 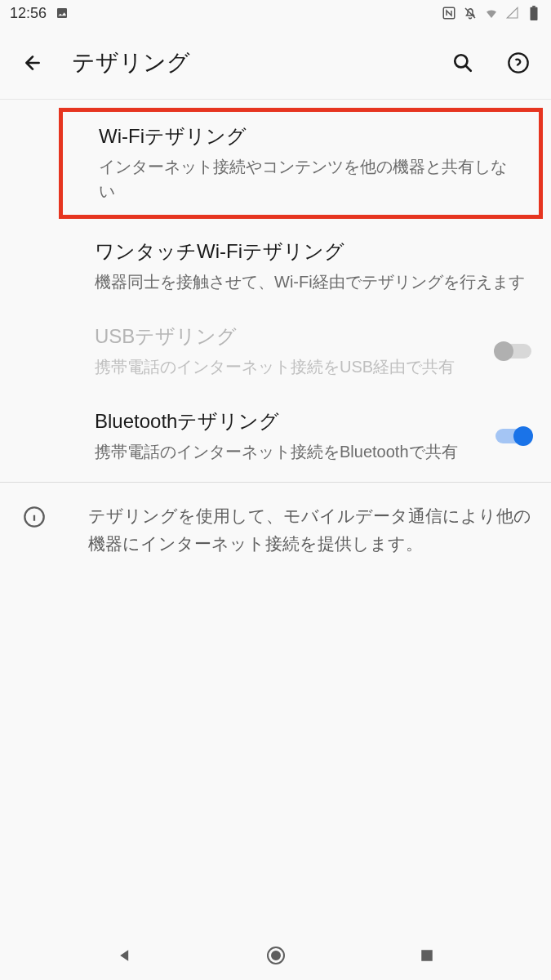 I want to click on back-button, so click(x=33, y=63).